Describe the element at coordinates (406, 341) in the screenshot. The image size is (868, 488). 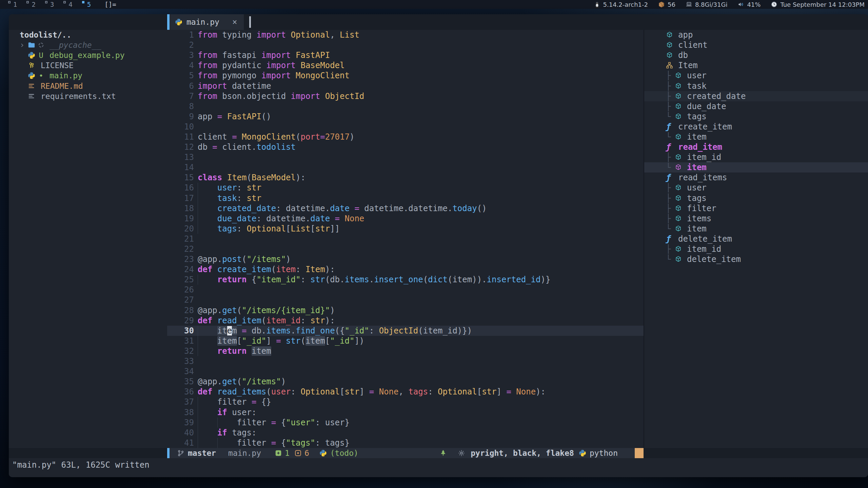
I see `code-line-31: 31 item["_id"] = str(item["_id"])` at that location.